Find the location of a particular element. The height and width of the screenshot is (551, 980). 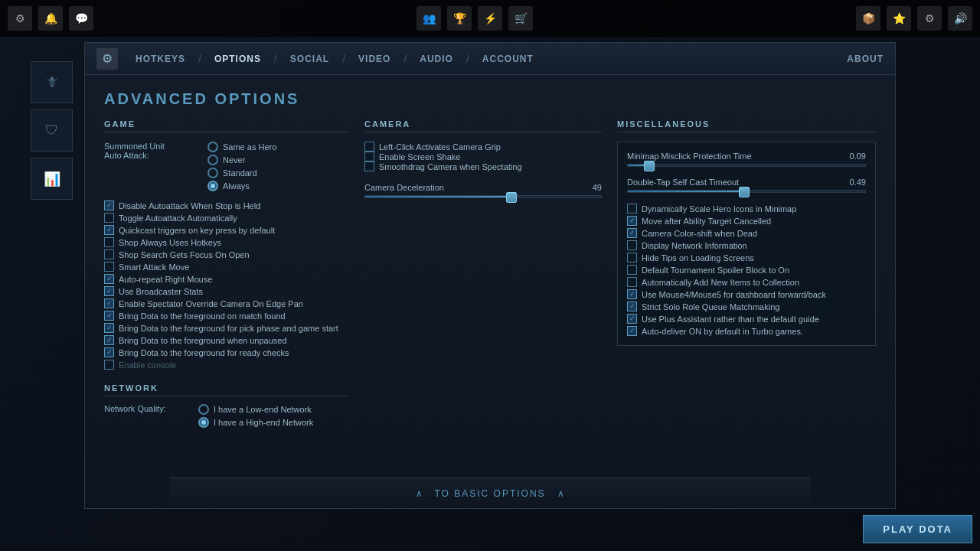

cb-disable-autoattack: Disable Autoattack When Stop is Held is located at coordinates (227, 205).